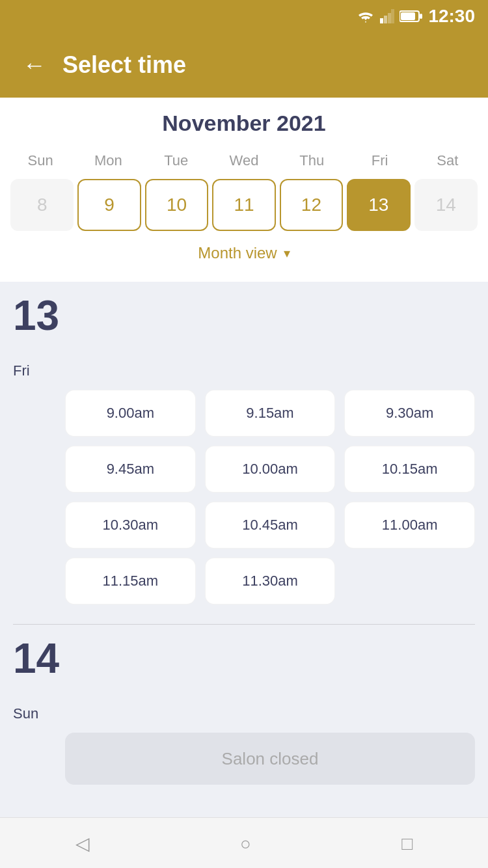 Image resolution: width=488 pixels, height=868 pixels. Describe the element at coordinates (36, 316) in the screenshot. I see `day-number-13: 13` at that location.